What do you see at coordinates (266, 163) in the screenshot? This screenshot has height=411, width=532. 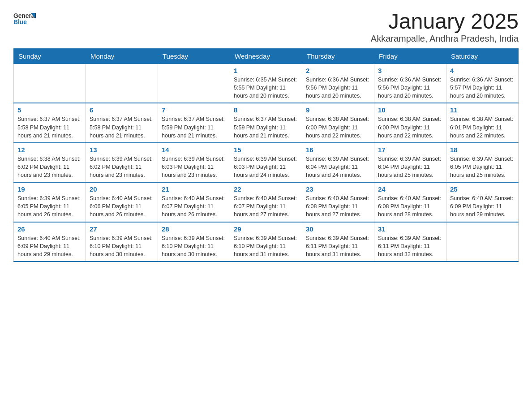 I see `calendar-week-row: 12Sunrise: 6:38 AM Sunset: 6:02 PM Dayli…` at bounding box center [266, 163].